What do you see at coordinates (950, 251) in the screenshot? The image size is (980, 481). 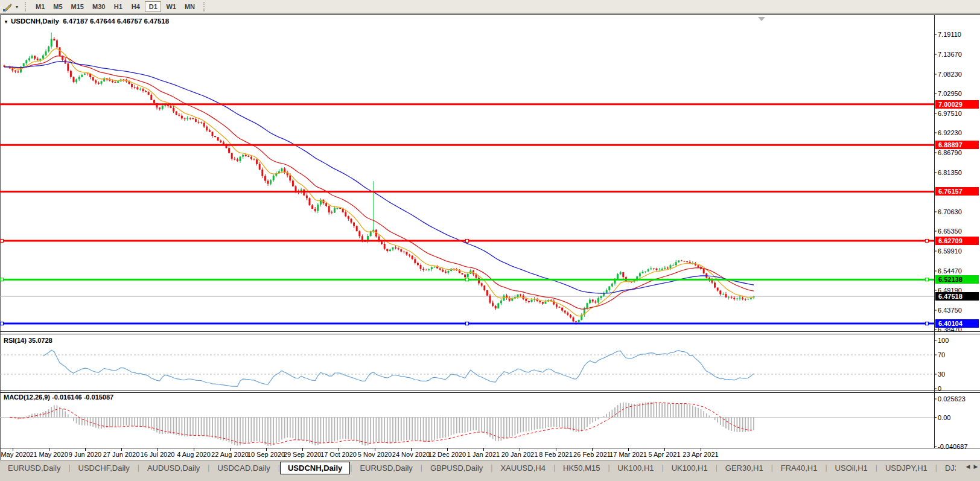 I see `price-tick-label: 6.59910` at bounding box center [950, 251].